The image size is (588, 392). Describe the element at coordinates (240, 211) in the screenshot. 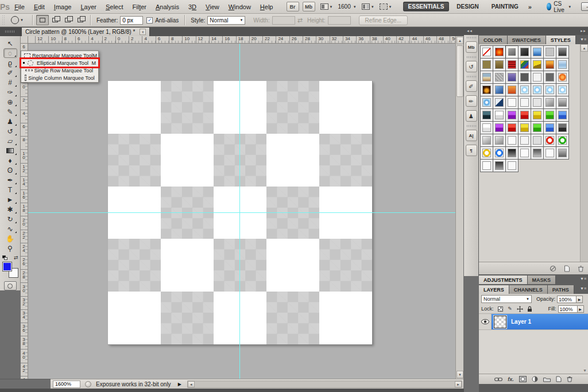

I see `vertical-guide` at that location.